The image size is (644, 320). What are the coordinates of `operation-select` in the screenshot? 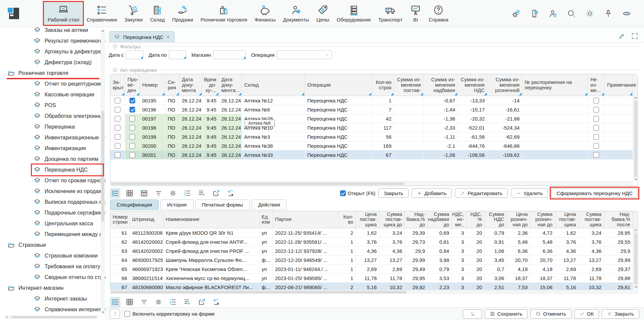 It's located at (304, 55).